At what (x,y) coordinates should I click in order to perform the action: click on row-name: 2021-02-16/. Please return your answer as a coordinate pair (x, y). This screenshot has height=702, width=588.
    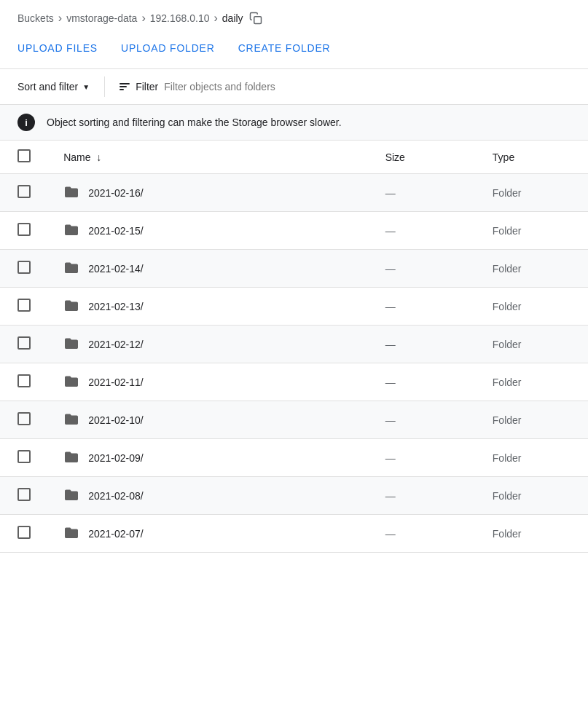
    Looking at the image, I should click on (116, 193).